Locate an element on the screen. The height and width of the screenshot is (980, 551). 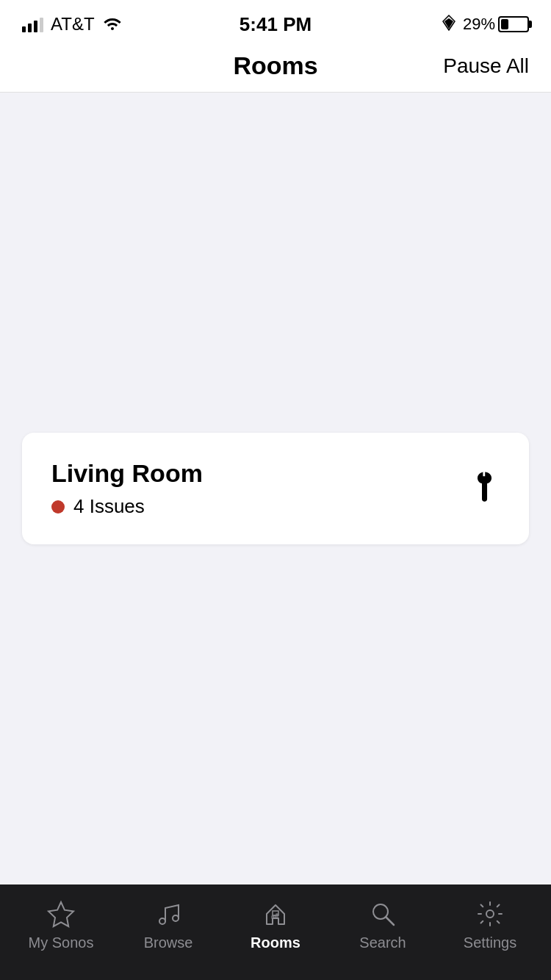
room-name: Living Room is located at coordinates (127, 473).